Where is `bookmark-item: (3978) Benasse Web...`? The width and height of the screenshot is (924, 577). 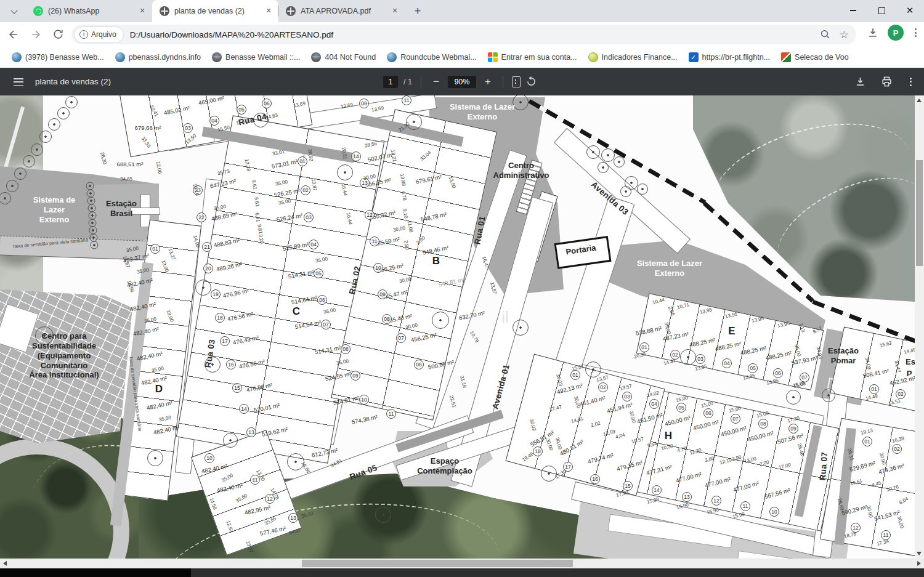 bookmark-item: (3978) Benasse Web... is located at coordinates (58, 57).